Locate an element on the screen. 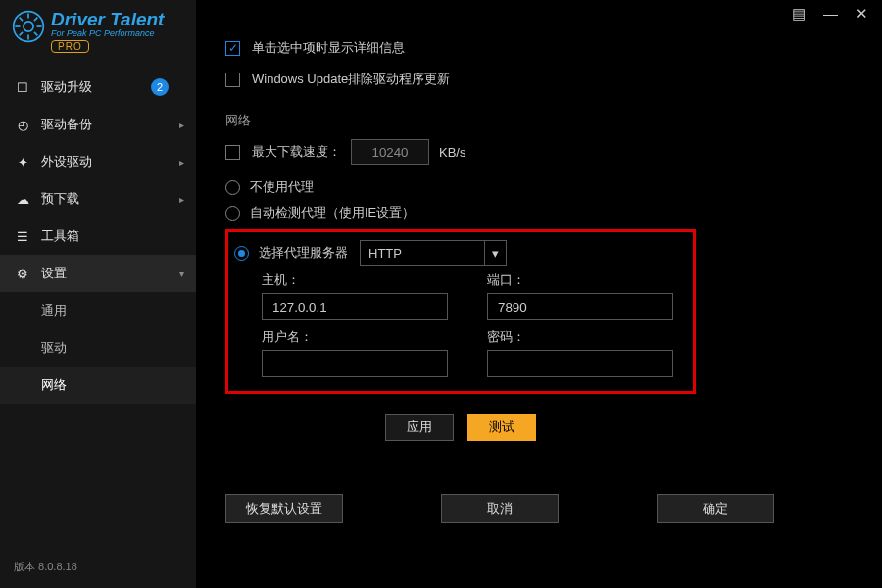 The width and height of the screenshot is (882, 588). nav-label: 驱动备份 is located at coordinates (67, 124).